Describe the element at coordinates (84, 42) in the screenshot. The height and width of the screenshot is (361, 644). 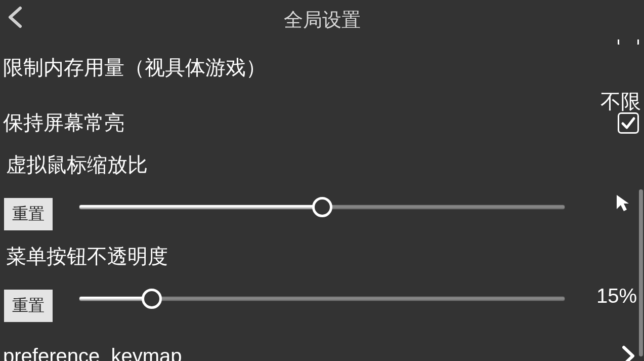
I see `setting-label: 强制使用默认字体` at that location.